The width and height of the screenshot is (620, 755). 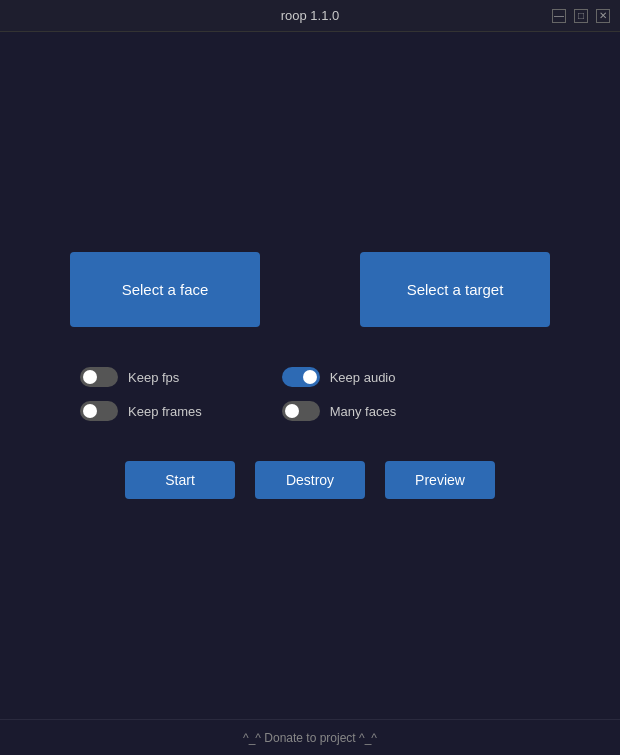 What do you see at coordinates (339, 394) in the screenshot?
I see `right-toggles-col: Keep audio Many faces` at bounding box center [339, 394].